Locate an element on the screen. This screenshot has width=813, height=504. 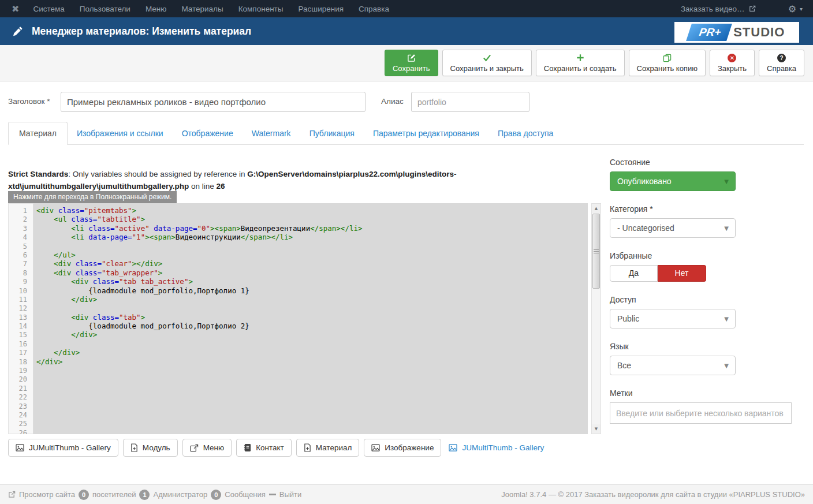
code-line: <div class="pitemtabs"> is located at coordinates (312, 210).